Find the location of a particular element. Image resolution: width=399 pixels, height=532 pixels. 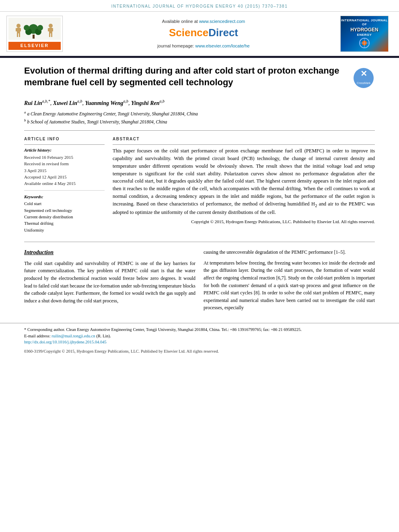

doi-link: http://dx.doi.org/10.1016/j.ijhydene.201… is located at coordinates (65, 342).